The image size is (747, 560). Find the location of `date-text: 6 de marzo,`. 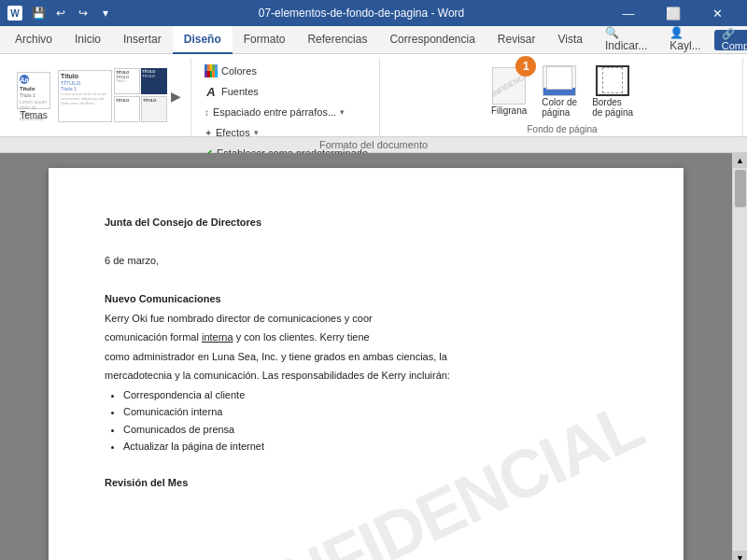

date-text: 6 de marzo, is located at coordinates (366, 261).